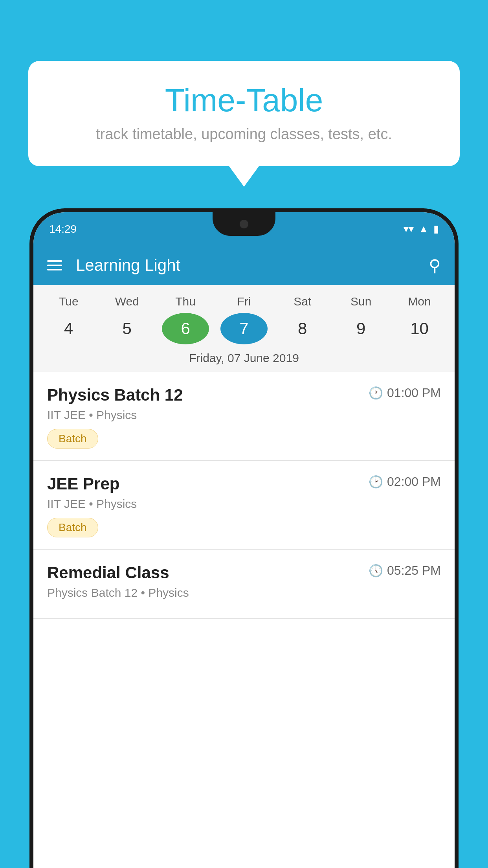 This screenshot has height=868, width=488. I want to click on day-4: 4, so click(68, 329).